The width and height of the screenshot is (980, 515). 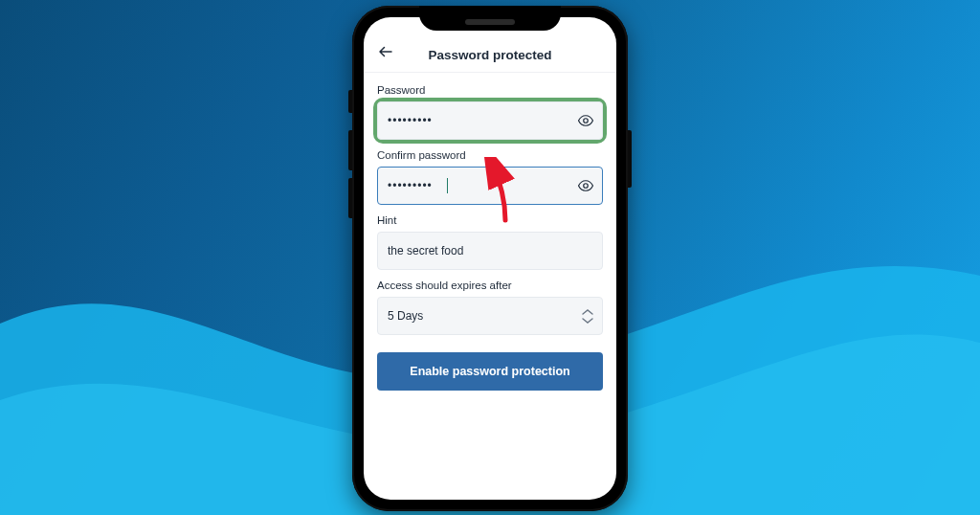 What do you see at coordinates (350, 198) in the screenshot?
I see `phone-volume-down` at bounding box center [350, 198].